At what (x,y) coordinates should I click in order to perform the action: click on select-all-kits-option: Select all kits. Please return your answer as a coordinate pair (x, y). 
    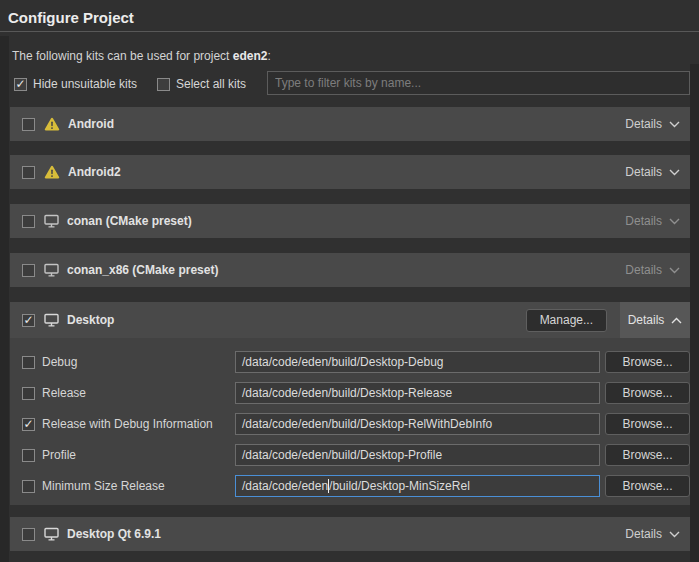
    Looking at the image, I should click on (202, 84).